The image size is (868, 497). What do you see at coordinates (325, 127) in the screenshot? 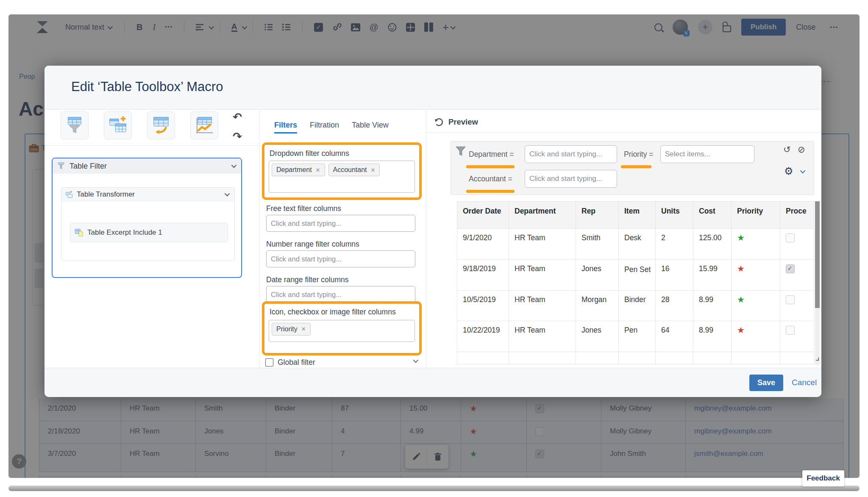
I see `tab-filtration: Filtration` at bounding box center [325, 127].